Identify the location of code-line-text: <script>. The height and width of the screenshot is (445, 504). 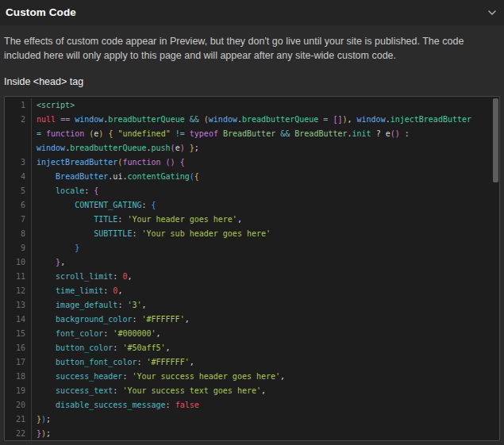
(53, 105).